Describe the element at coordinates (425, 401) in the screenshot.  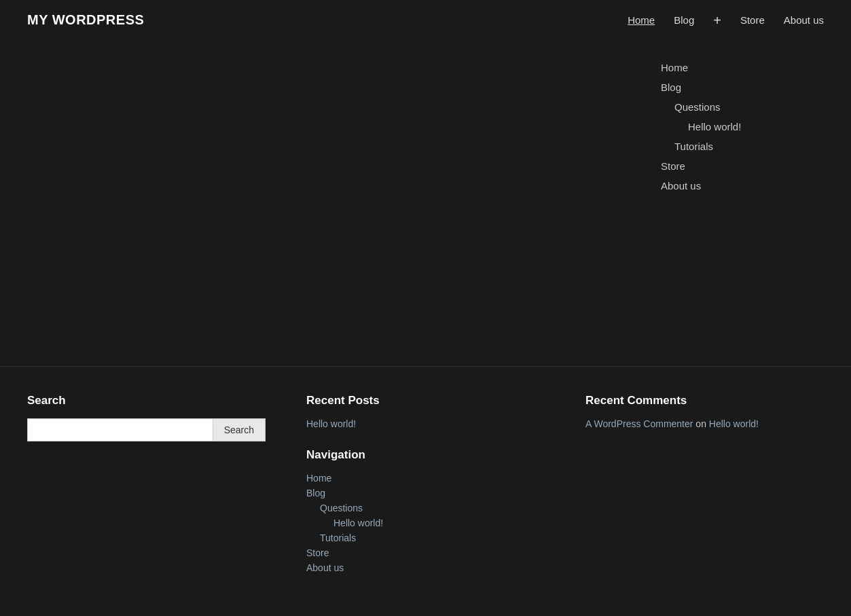
I see `footer-recent-posts-title: Recent Posts` at that location.